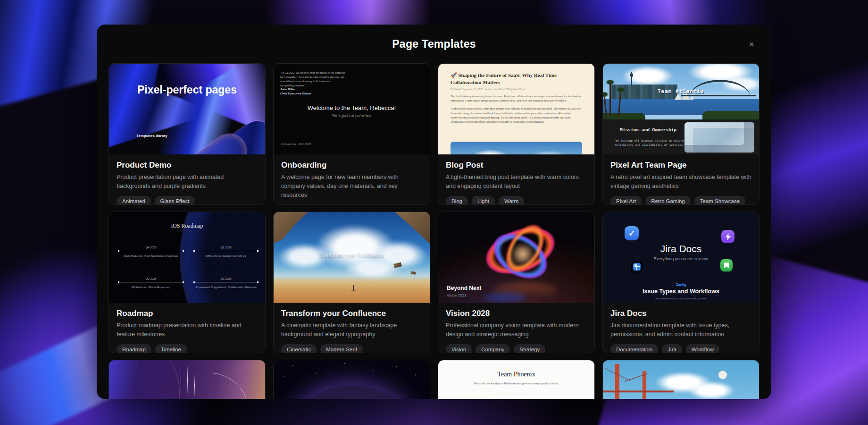 The image size is (868, 425). What do you see at coordinates (457, 296) in the screenshot?
I see `thumb-subtext: Vision 2028` at bounding box center [457, 296].